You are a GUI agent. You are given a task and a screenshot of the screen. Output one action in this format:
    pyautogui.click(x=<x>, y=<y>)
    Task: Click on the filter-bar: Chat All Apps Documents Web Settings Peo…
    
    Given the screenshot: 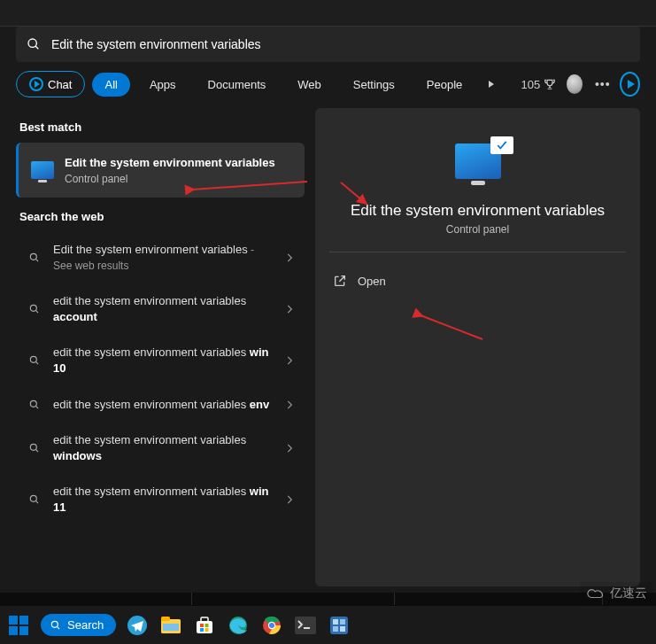 What is the action you would take?
    pyautogui.click(x=328, y=85)
    